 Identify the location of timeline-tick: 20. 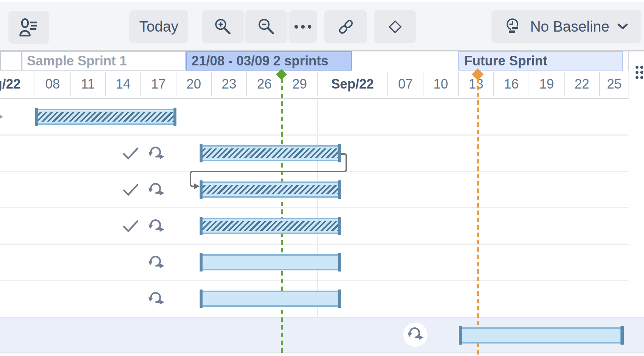
(193, 84).